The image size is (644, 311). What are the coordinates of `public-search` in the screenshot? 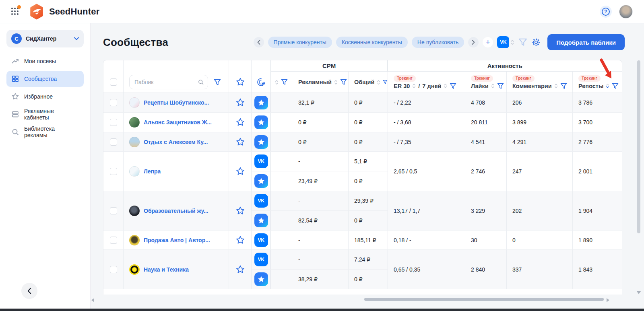 It's located at (169, 82).